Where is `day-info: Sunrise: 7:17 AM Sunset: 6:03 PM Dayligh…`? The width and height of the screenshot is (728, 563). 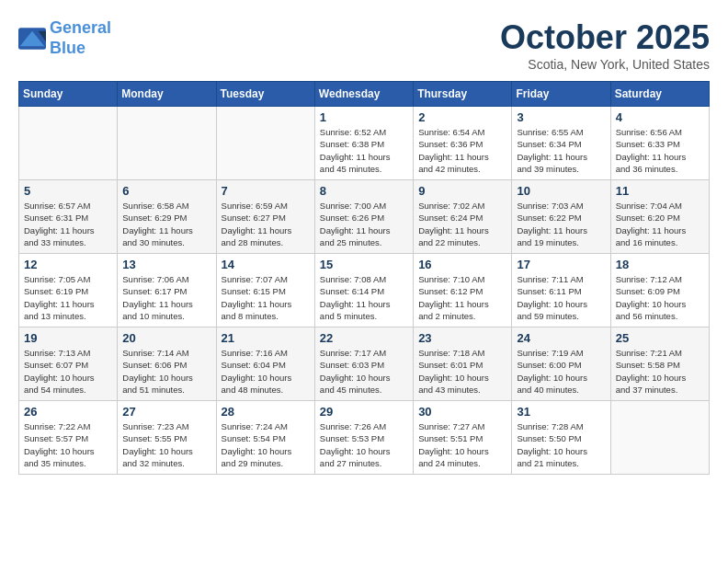
day-info: Sunrise: 7:17 AM Sunset: 6:03 PM Dayligh… is located at coordinates (364, 372).